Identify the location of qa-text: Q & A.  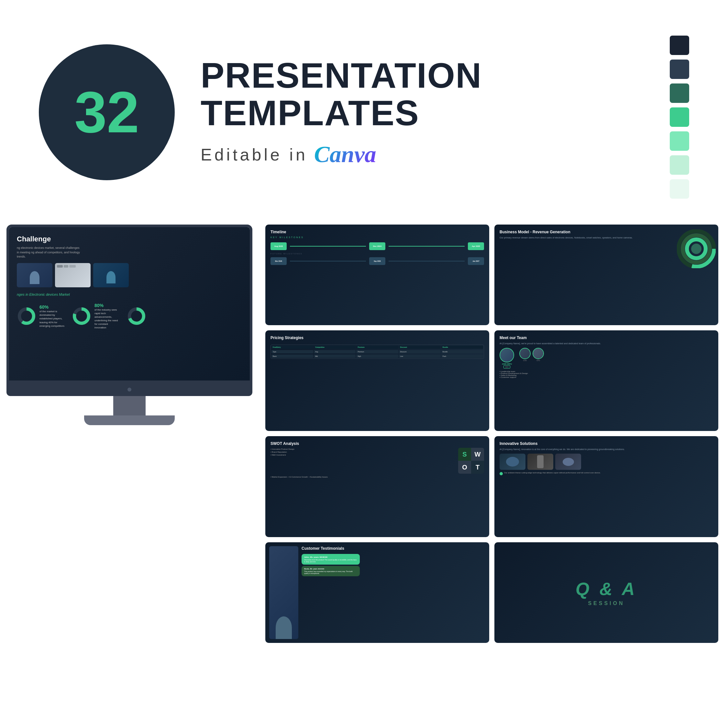
(607, 589).